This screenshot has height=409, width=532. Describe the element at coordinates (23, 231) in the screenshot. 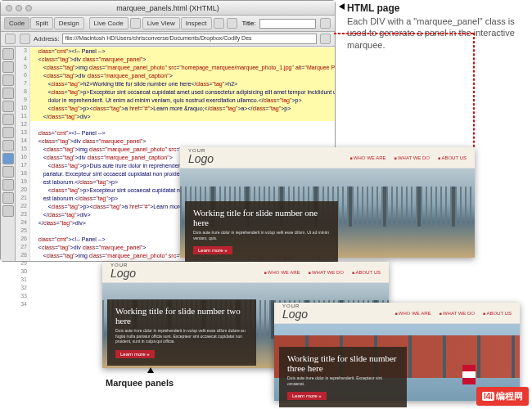

I see `line-number: 25` at that location.